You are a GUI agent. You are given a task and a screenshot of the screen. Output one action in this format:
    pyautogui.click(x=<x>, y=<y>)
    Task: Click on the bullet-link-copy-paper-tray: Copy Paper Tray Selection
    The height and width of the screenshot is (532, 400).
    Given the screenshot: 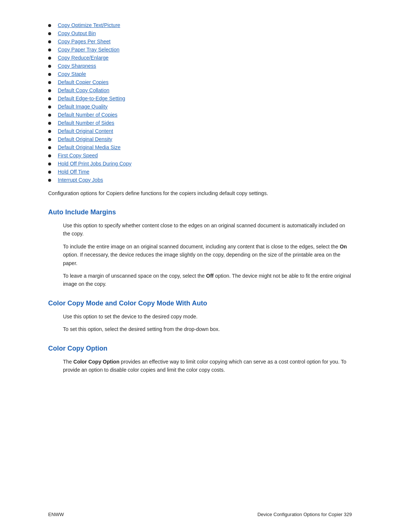 What is the action you would take?
    pyautogui.click(x=89, y=50)
    